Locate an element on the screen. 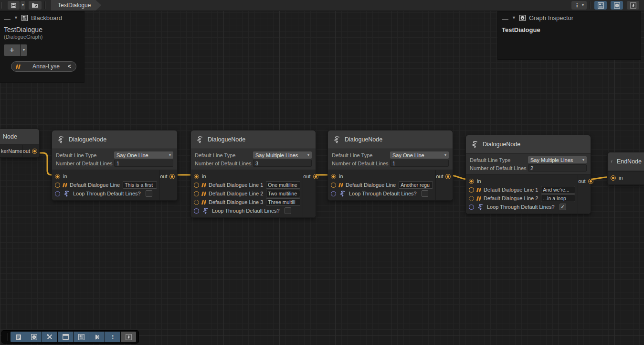 This screenshot has width=644, height=345. dialogue-line-input: And we're... is located at coordinates (558, 190).